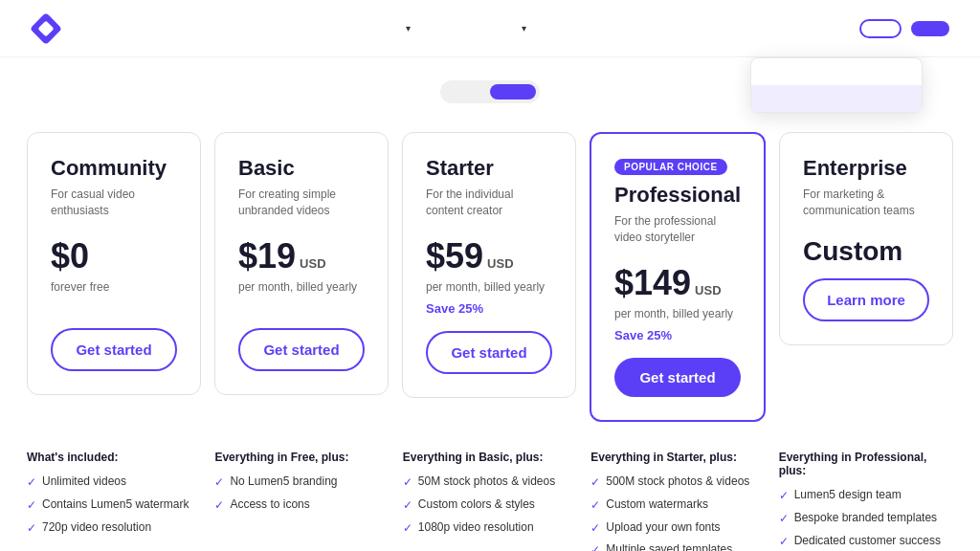 The width and height of the screenshot is (980, 551). Describe the element at coordinates (678, 377) in the screenshot. I see `plan-cta-professional: Get started` at that location.